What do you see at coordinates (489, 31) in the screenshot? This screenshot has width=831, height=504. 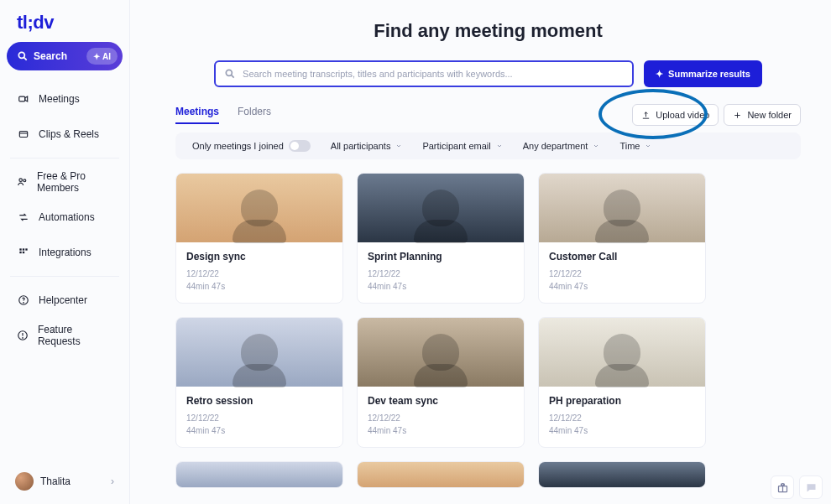 I see `page-title: Find any meeting moment` at bounding box center [489, 31].